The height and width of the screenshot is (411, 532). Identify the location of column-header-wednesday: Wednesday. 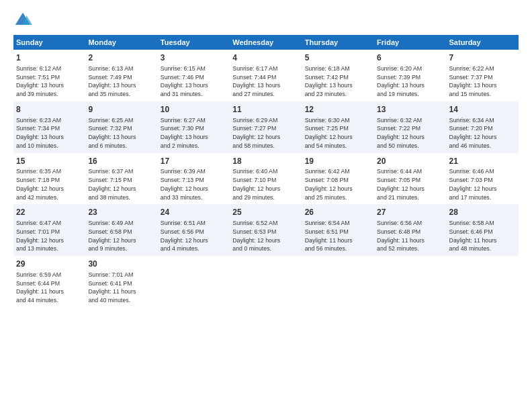
(266, 42).